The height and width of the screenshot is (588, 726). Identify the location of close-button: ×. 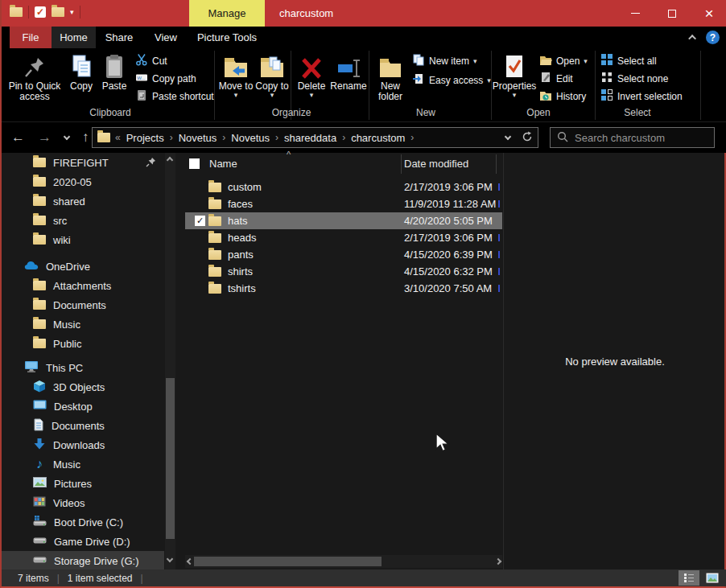
(708, 13).